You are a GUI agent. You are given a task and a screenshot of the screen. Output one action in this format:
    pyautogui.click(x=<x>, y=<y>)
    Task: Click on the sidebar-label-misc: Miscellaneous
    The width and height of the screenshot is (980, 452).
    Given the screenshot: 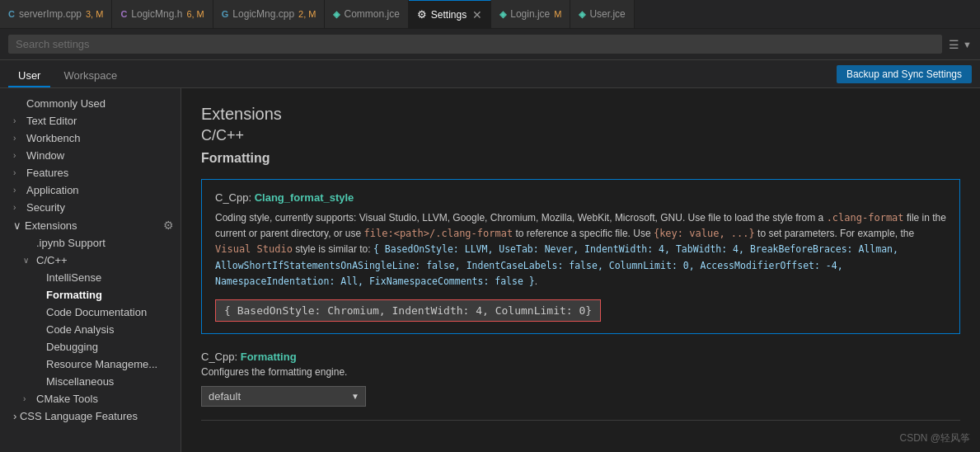 What is the action you would take?
    pyautogui.click(x=80, y=381)
    